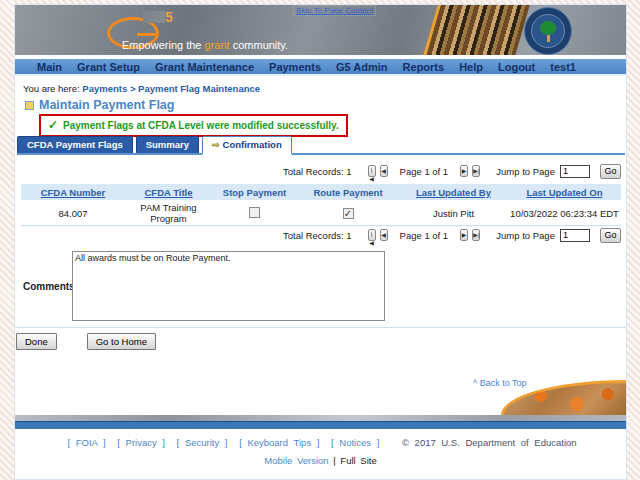 Image resolution: width=640 pixels, height=480 pixels. What do you see at coordinates (320, 31) in the screenshot?
I see `header-banner: 5 Empowering the grant community. Skip T…` at bounding box center [320, 31].